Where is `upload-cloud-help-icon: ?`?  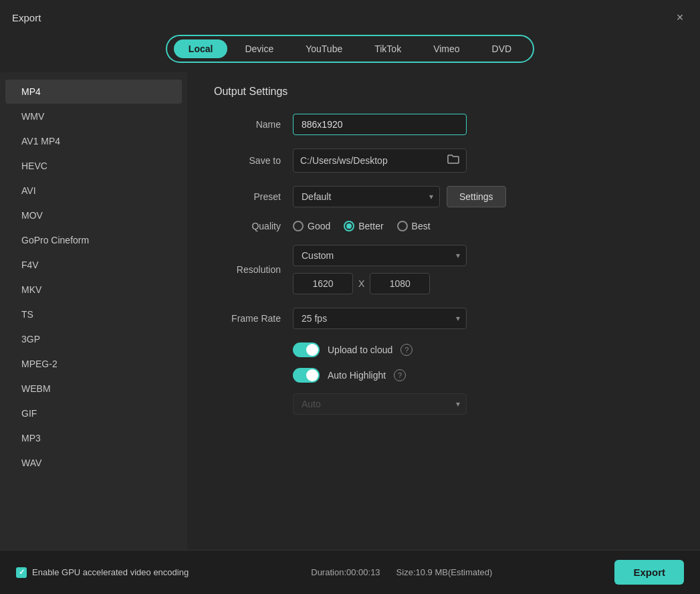
upload-cloud-help-icon: ? is located at coordinates (406, 350).